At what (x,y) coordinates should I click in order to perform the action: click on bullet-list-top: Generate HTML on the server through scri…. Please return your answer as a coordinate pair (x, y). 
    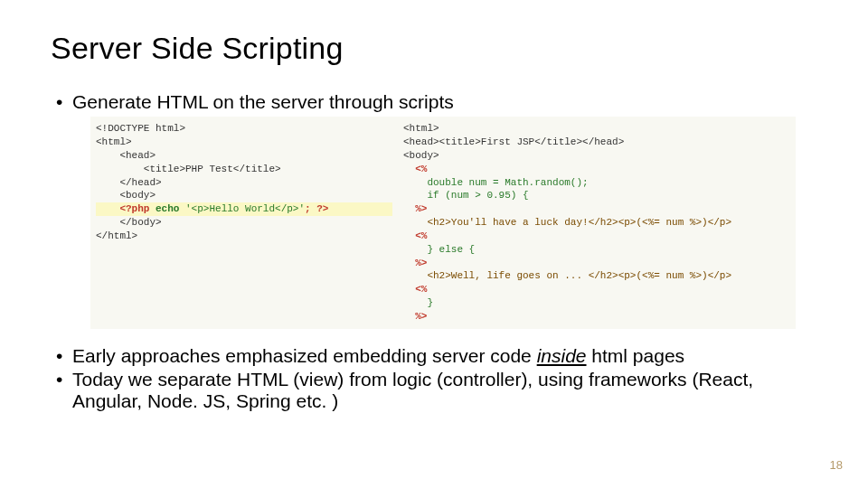
    Looking at the image, I should click on (437, 102).